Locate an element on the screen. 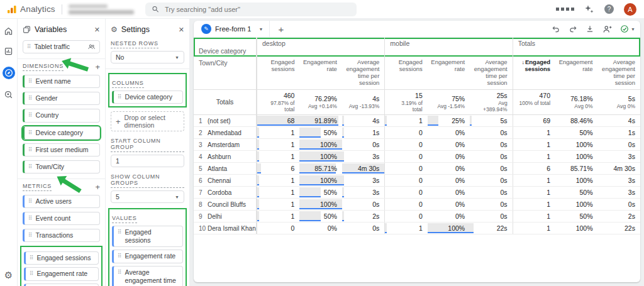 This screenshot has height=286, width=644. columns-chip-device-category: ⠿Device category is located at coordinates (147, 97).